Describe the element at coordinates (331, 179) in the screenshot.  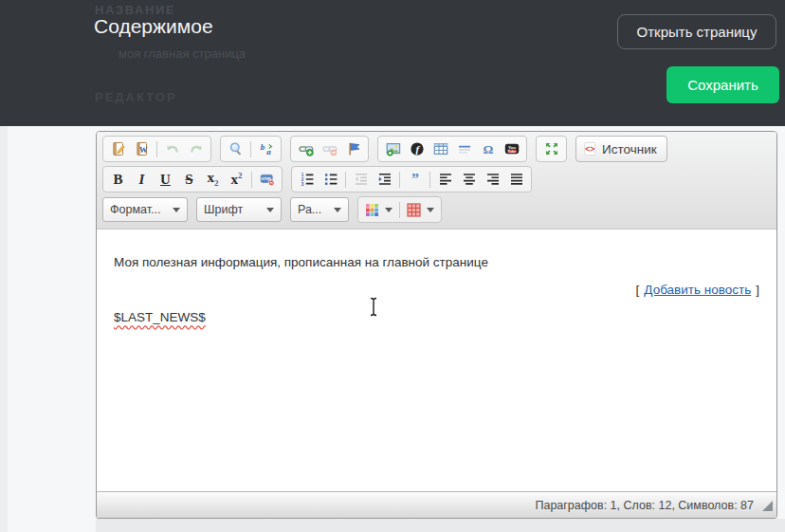
I see `bulleted-list-icon` at that location.